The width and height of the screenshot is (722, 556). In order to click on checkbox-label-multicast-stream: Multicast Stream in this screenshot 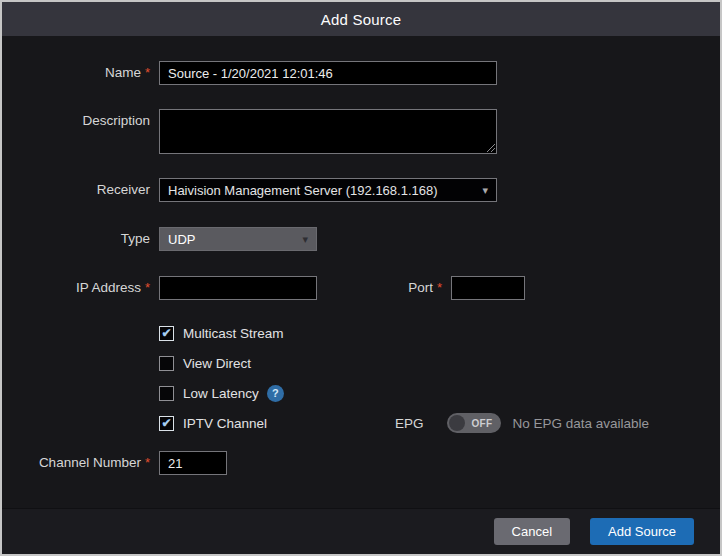, I will do `click(234, 334)`.